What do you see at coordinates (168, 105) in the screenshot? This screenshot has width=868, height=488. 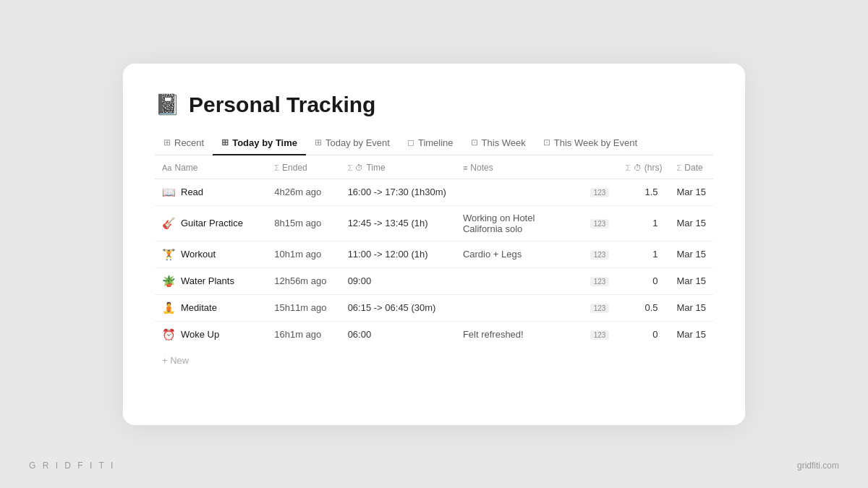 I see `page-icon: 📓` at bounding box center [168, 105].